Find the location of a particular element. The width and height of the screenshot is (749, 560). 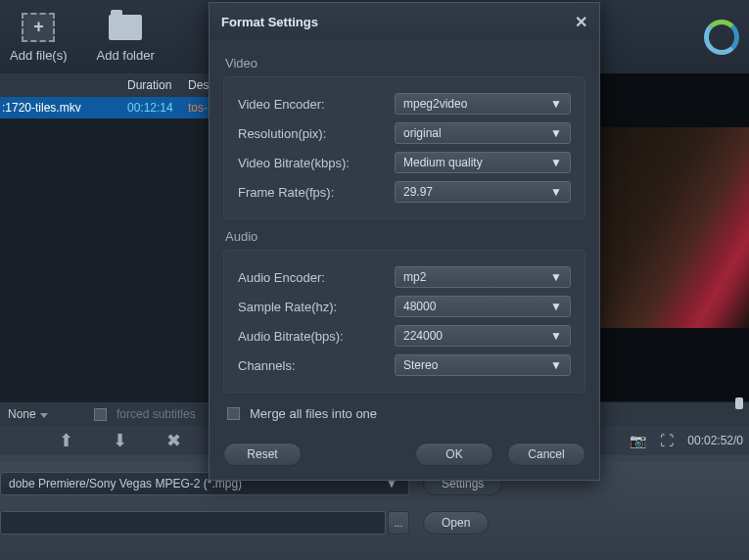

add-files-button: Add file(s) is located at coordinates (39, 37).